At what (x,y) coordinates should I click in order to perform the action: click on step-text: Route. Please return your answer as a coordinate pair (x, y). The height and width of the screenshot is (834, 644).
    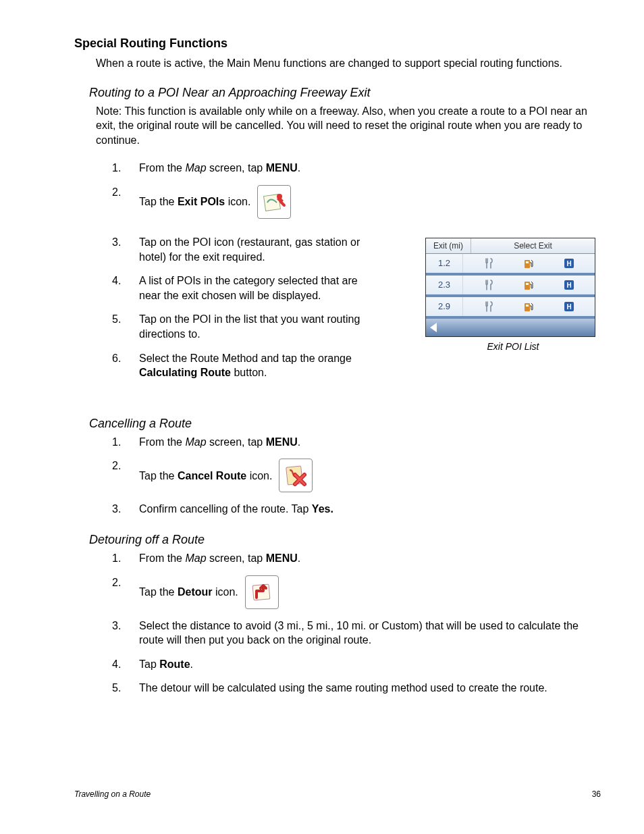
    Looking at the image, I should click on (174, 664).